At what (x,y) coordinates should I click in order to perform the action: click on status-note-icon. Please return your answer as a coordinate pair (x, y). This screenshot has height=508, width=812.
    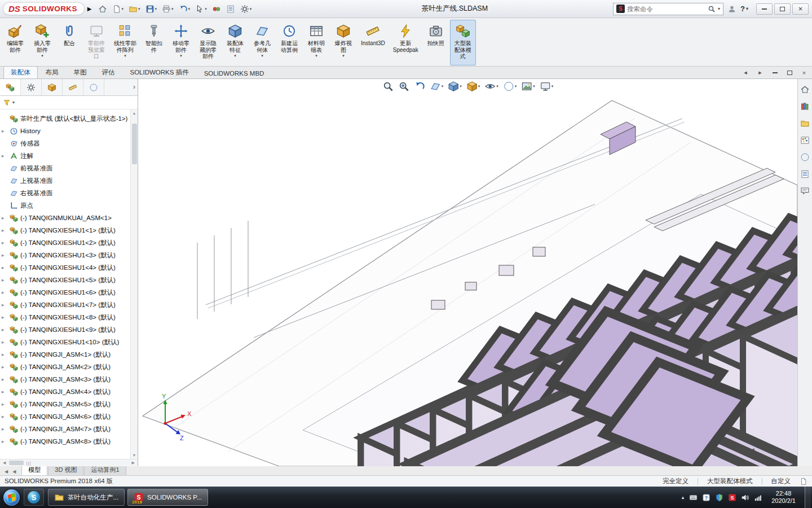
    Looking at the image, I should click on (804, 481).